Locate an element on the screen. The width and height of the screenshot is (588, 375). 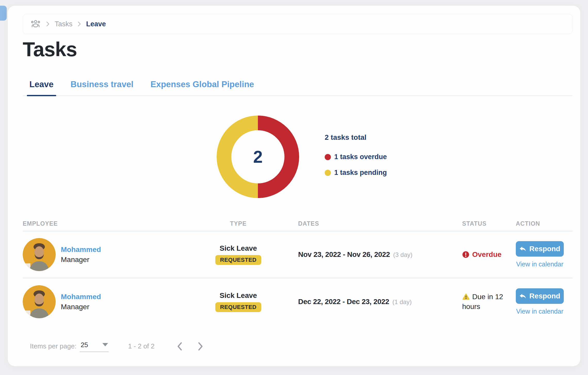
date-range: Dec 22, 2022 - Dec 23, 2022 is located at coordinates (344, 302).